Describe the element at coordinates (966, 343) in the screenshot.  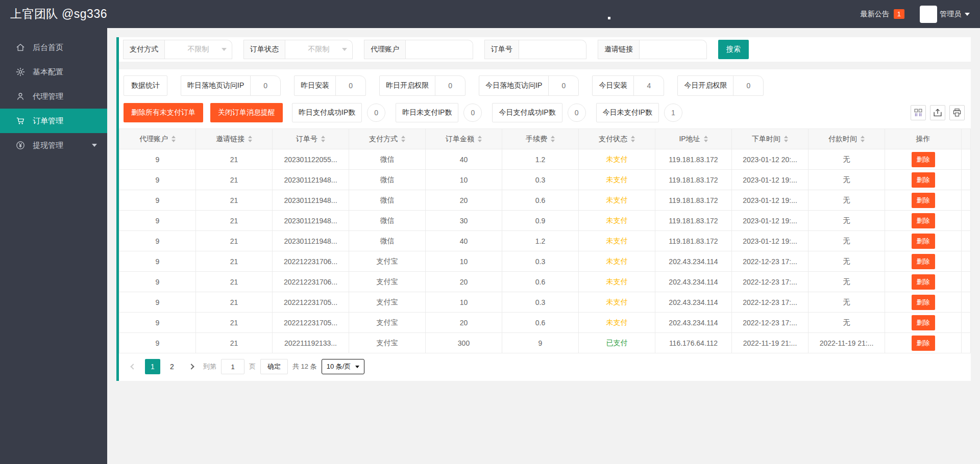
I see `row-filler-cell` at that location.